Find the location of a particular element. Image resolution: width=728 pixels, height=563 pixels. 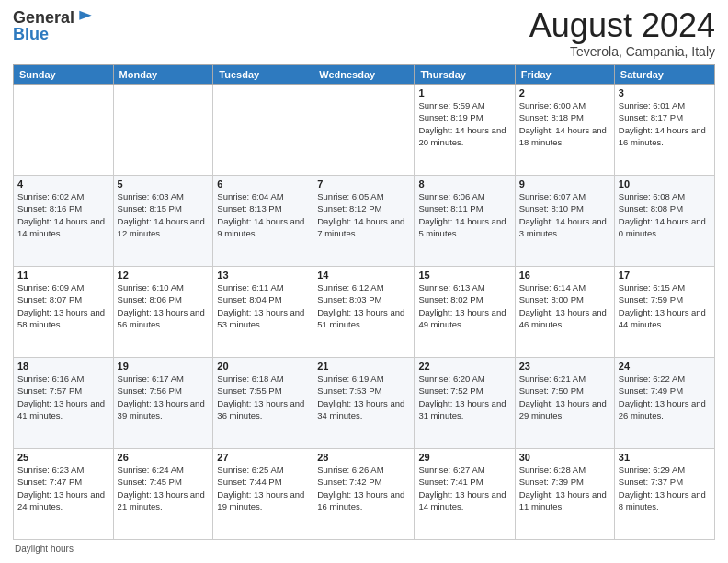

day-of-week-header: Saturday is located at coordinates (664, 75).